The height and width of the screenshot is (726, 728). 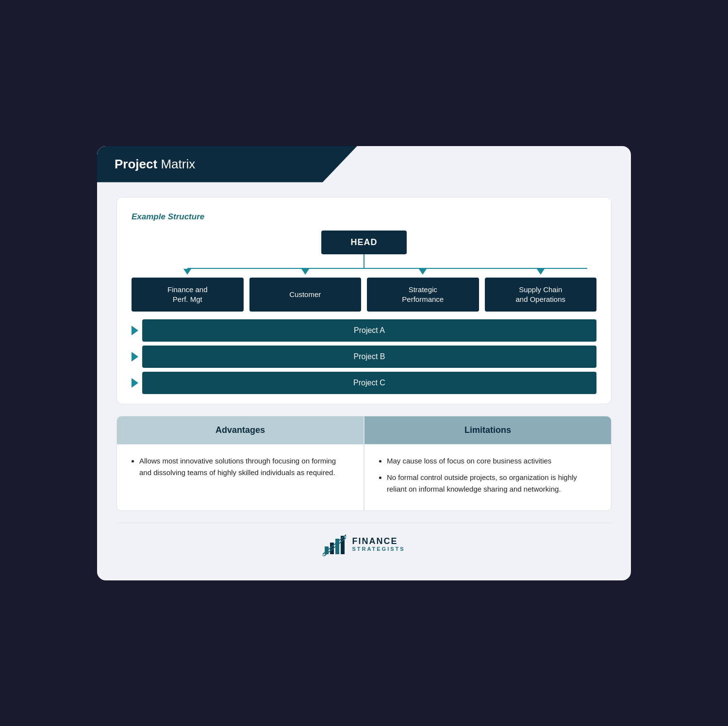 What do you see at coordinates (364, 261) in the screenshot?
I see `vertical-connector` at bounding box center [364, 261].